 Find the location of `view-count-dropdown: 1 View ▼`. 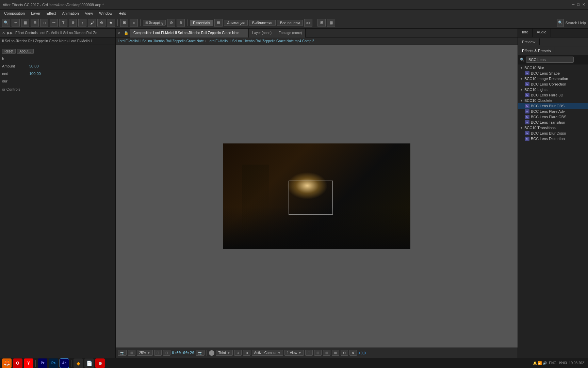

view-count-dropdown: 1 View ▼ is located at coordinates (294, 353).